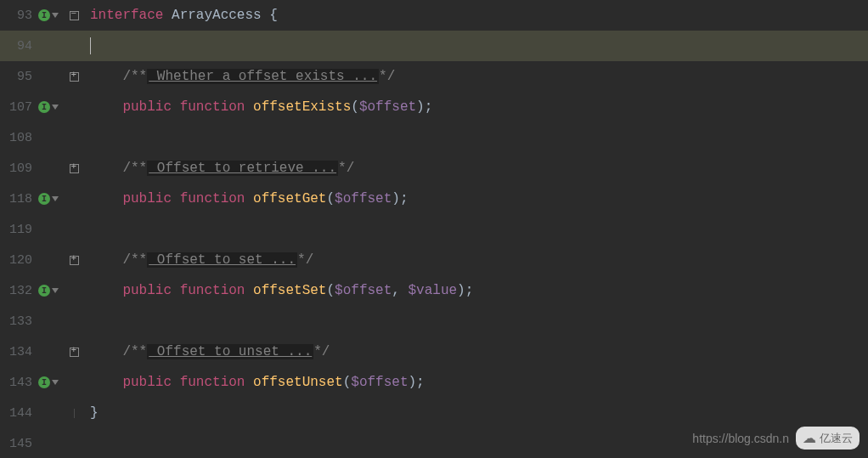 This screenshot has width=868, height=458. Describe the element at coordinates (477, 413) in the screenshot. I see `code-content: }` at that location.